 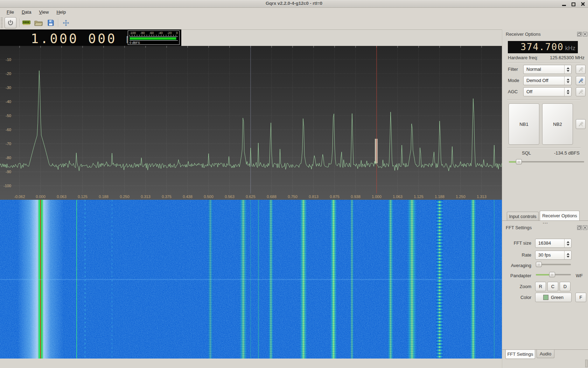 What do you see at coordinates (553, 243) in the screenshot?
I see `fft-size-spinbox: 16384` at bounding box center [553, 243].